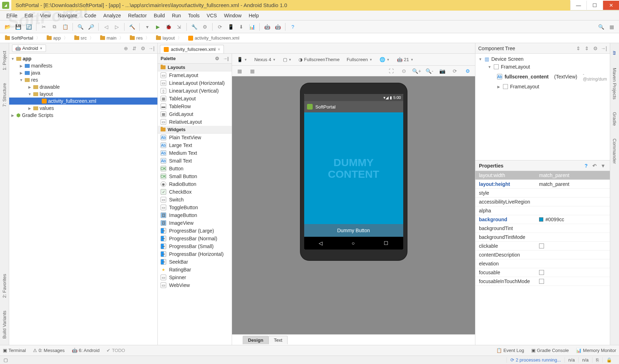 This screenshot has width=619, height=364. What do you see at coordinates (195, 285) in the screenshot?
I see `palette-item-webview: ▭WebView` at bounding box center [195, 285].